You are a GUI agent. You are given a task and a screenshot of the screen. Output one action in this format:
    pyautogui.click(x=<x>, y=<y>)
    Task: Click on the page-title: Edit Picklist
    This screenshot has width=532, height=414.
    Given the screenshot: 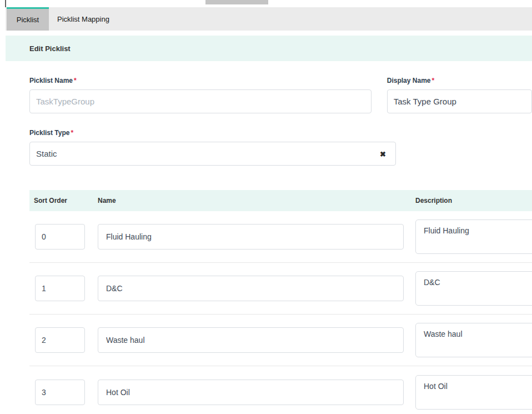 What is the action you would take?
    pyautogui.click(x=50, y=49)
    